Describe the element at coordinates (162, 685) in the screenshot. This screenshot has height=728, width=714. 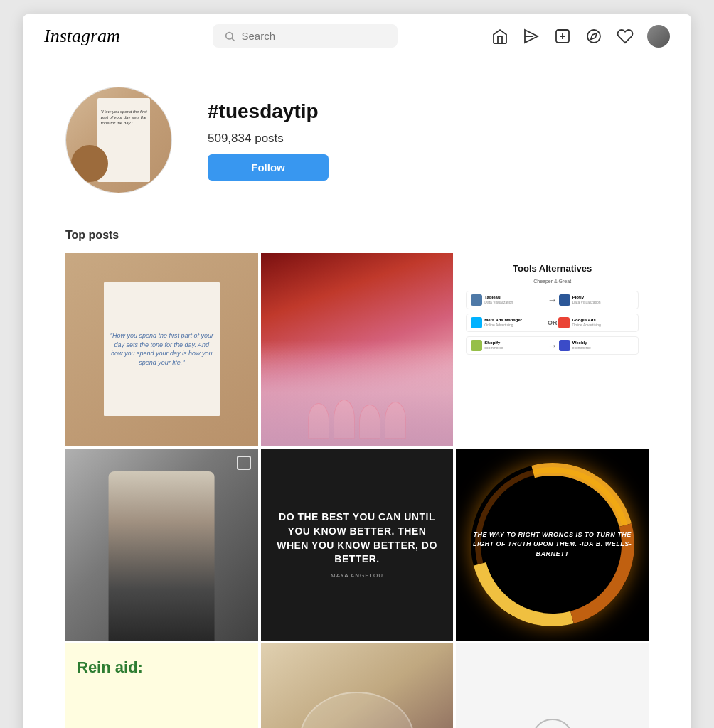
I see `post-item-rein: Rein aid:` at that location.